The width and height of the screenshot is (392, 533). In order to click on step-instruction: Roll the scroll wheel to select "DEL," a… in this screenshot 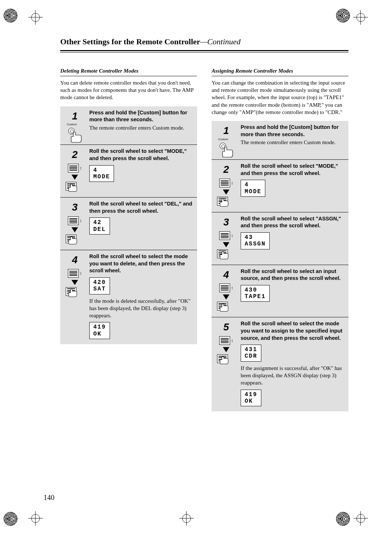, I will do `click(142, 208)`.